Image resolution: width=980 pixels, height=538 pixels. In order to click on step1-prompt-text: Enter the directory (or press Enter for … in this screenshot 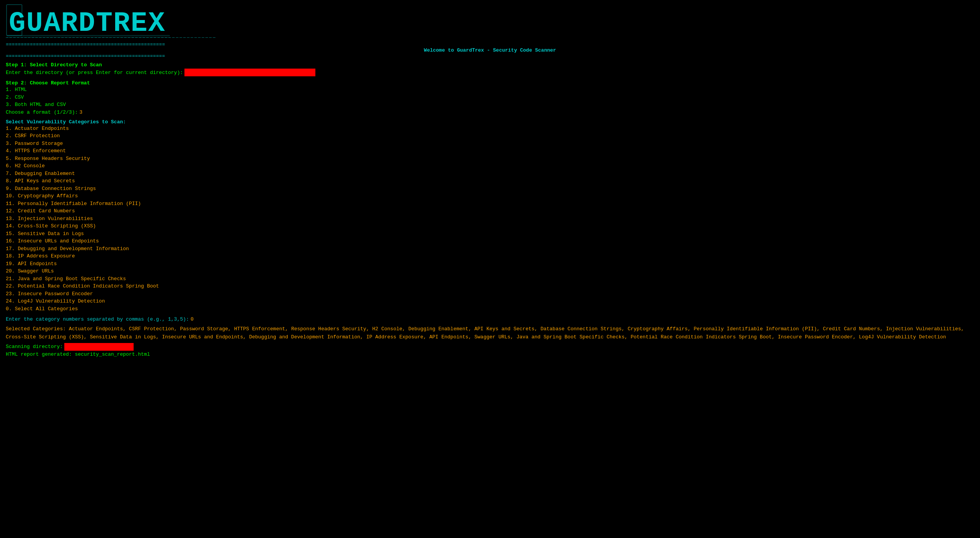, I will do `click(94, 72)`.